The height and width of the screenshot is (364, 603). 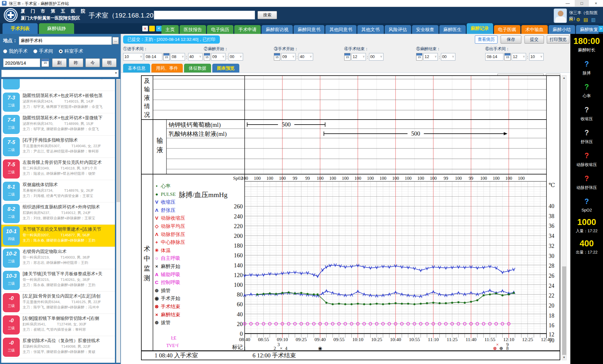 I want to click on svg-text: V, so click(x=157, y=202).